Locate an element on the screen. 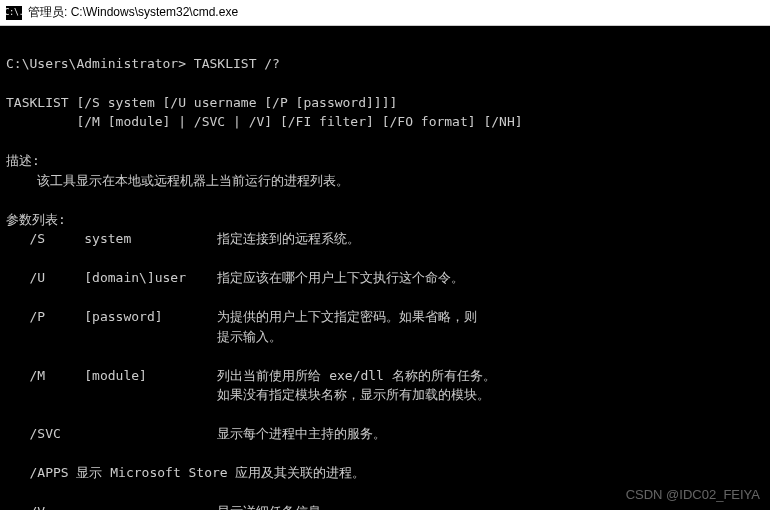 This screenshot has width=770, height=510. params-header: 参数列表: is located at coordinates (36, 220).